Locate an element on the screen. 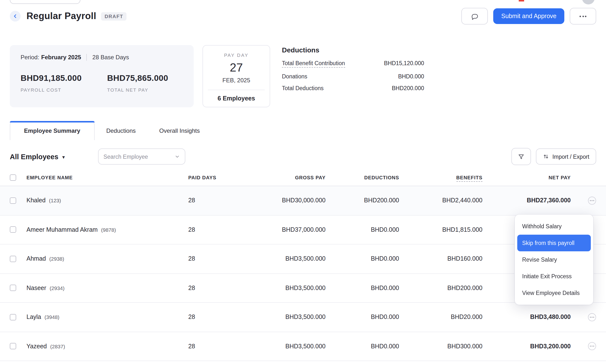  import-export-icon is located at coordinates (546, 156).